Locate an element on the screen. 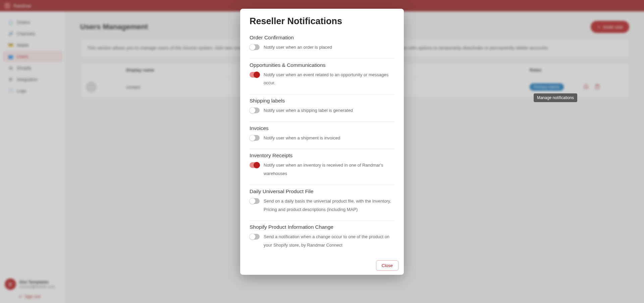  section-shopify-change: Shopify Product Information Change Send … is located at coordinates (322, 239).